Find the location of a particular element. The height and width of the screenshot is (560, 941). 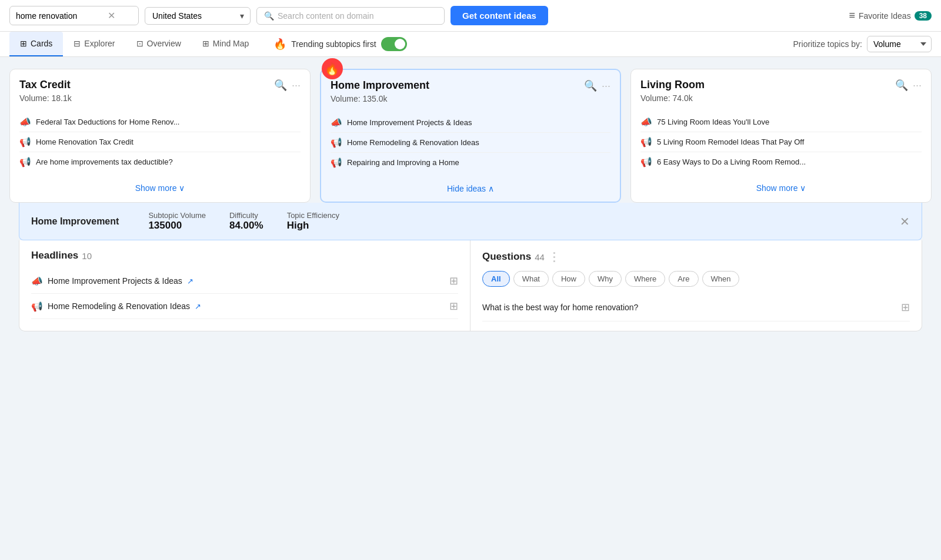

list-item: 📣 Federal Tax Deductions for Home Renov.… is located at coordinates (160, 122).